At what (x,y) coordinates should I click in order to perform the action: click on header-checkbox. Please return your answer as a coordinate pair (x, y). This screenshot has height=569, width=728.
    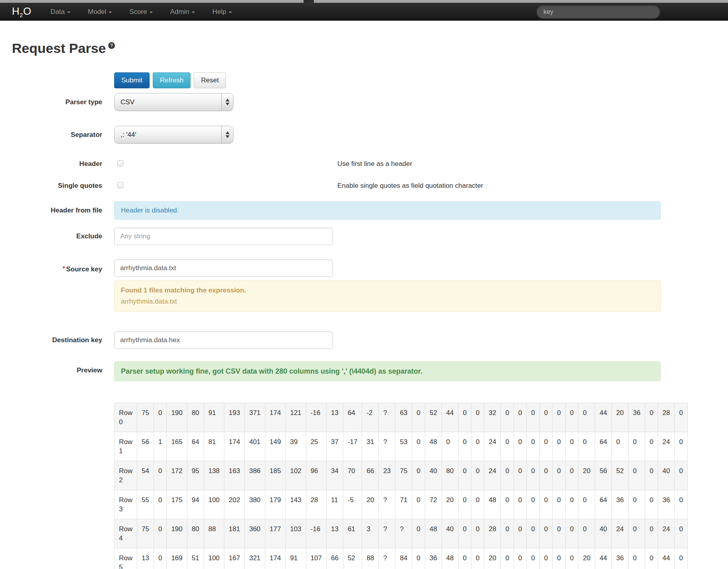
    Looking at the image, I should click on (120, 163).